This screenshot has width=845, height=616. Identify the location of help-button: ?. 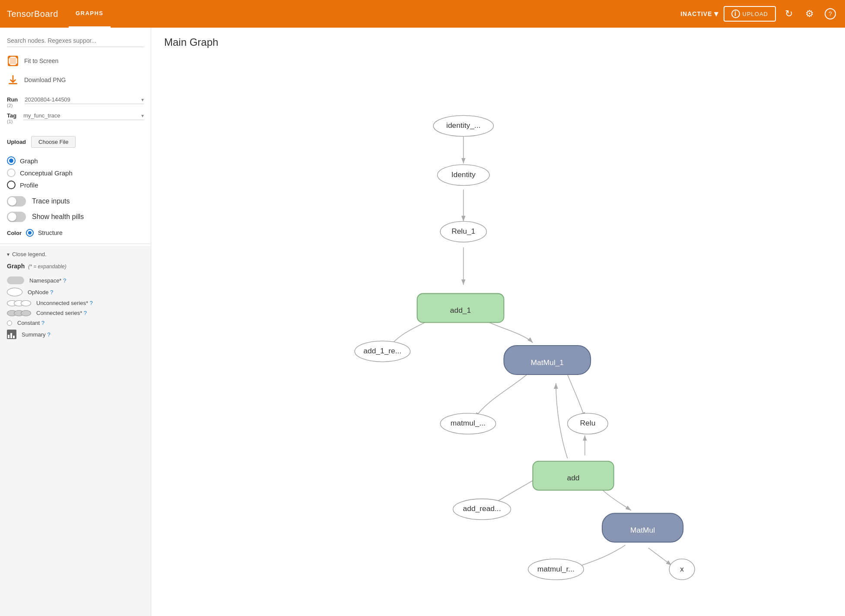
(830, 14).